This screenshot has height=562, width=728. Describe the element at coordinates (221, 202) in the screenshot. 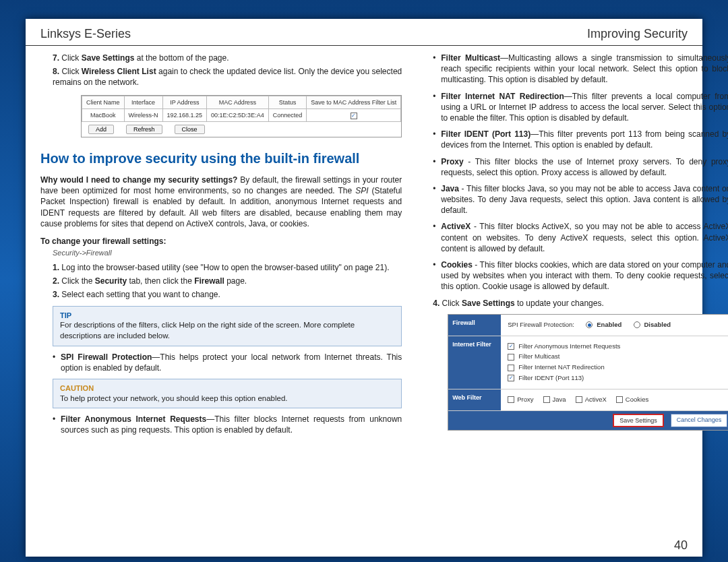

I see `intro-paragraph: Why would I need to change my security s…` at that location.